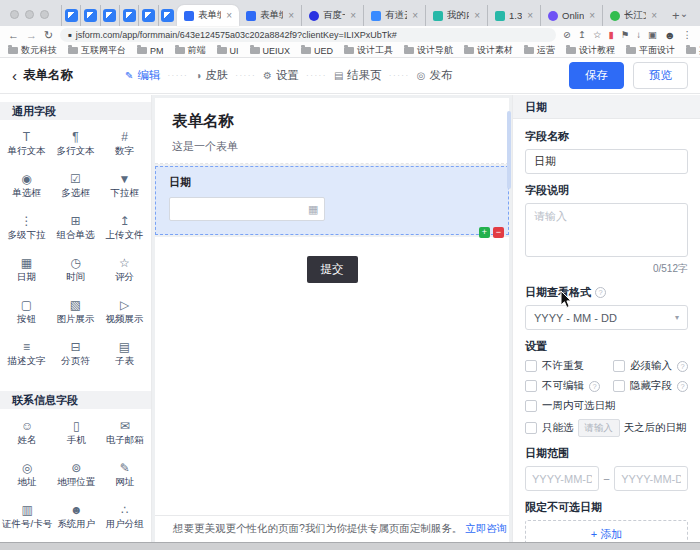 The image size is (700, 550). What do you see at coordinates (27, 433) in the screenshot?
I see `field-item-name: ☺姓名` at bounding box center [27, 433].